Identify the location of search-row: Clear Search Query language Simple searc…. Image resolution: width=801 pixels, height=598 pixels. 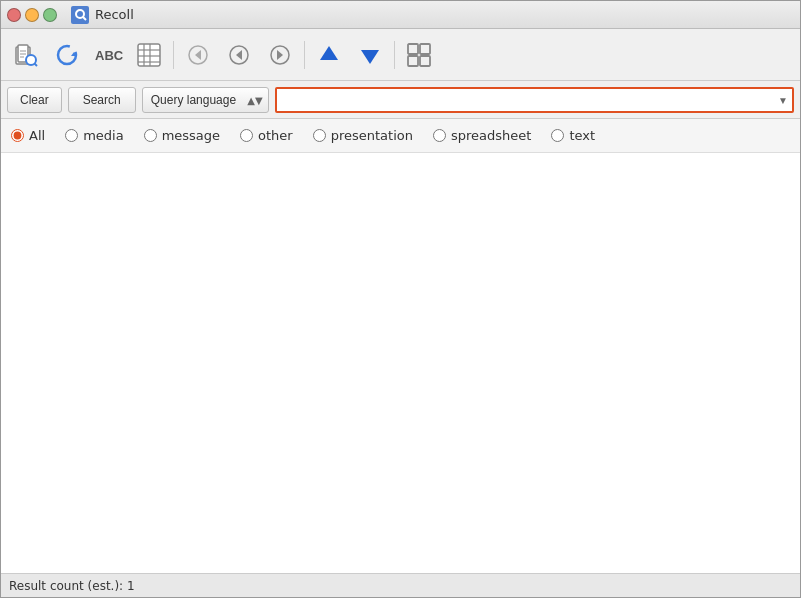
(400, 100).